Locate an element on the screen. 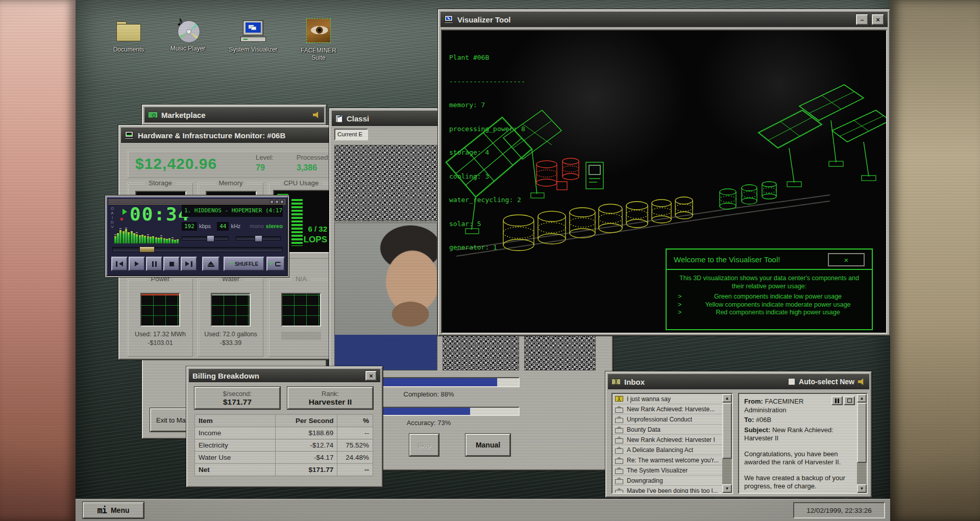 This screenshot has height=521, width=980. volume-slider is located at coordinates (205, 238).